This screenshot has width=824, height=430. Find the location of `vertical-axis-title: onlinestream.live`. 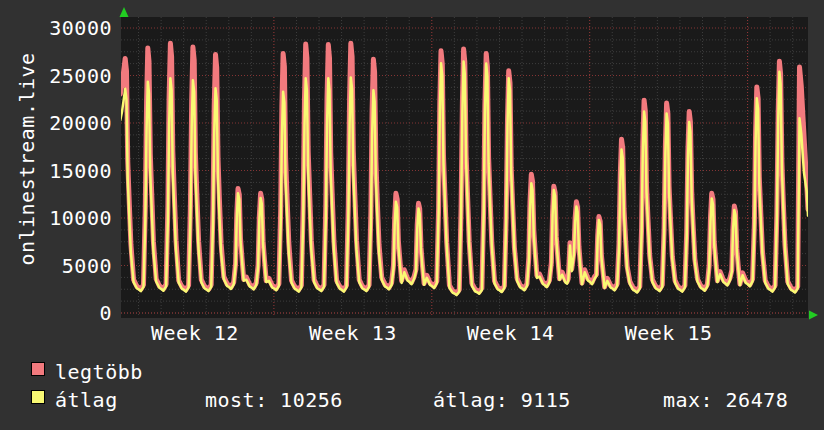

vertical-axis-title: onlinestream.live is located at coordinates (27, 159).